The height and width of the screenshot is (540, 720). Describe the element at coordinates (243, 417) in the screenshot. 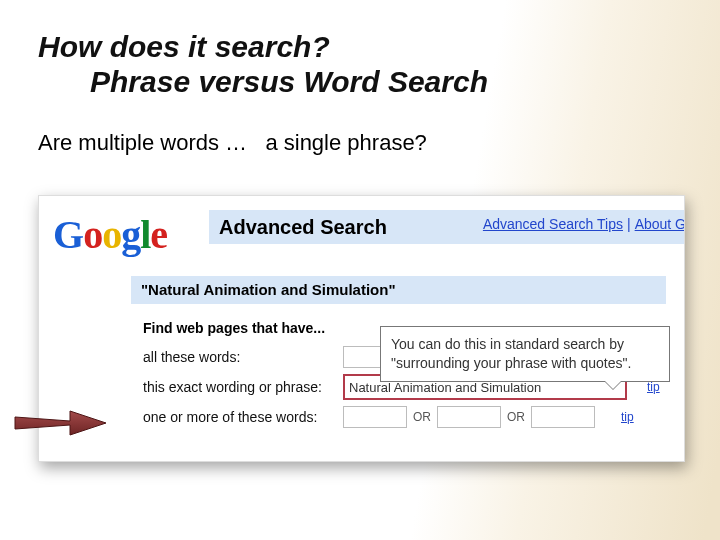

I see `label-any-words: one or more of these words:` at that location.